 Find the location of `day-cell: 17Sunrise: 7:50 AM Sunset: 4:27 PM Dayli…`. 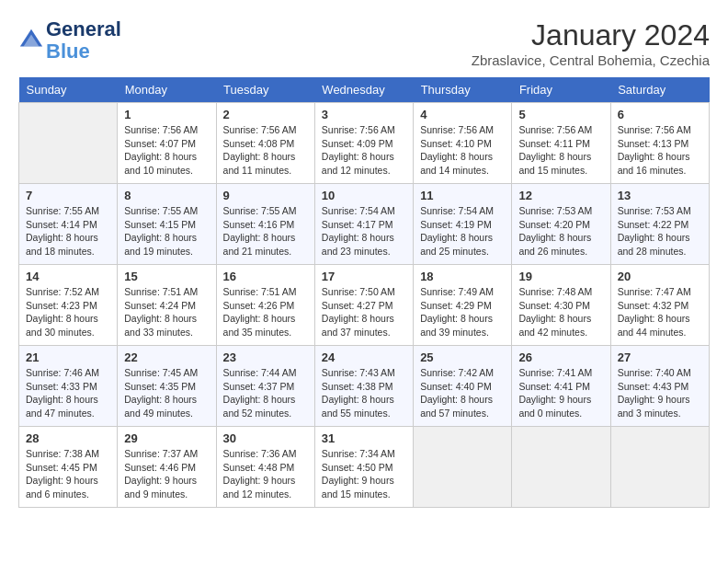

day-cell: 17Sunrise: 7:50 AM Sunset: 4:27 PM Dayli… is located at coordinates (364, 305).